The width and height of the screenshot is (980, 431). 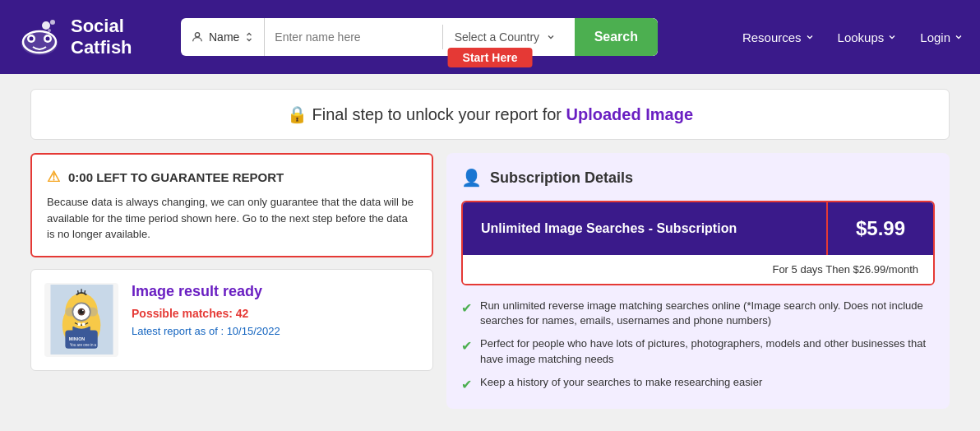 I want to click on person-icon, so click(x=197, y=37).